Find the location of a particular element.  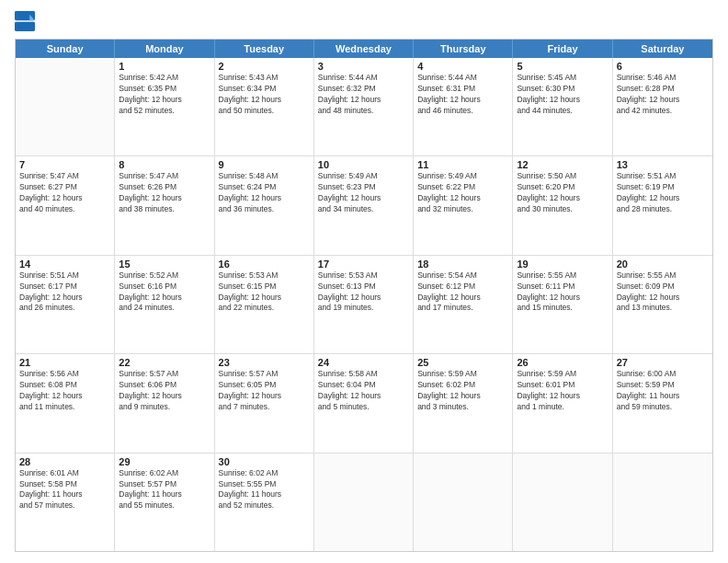

calendar-cell: 2Sunrise: 5:43 AM Sunset: 6:34 PM Daylig… is located at coordinates (265, 107).